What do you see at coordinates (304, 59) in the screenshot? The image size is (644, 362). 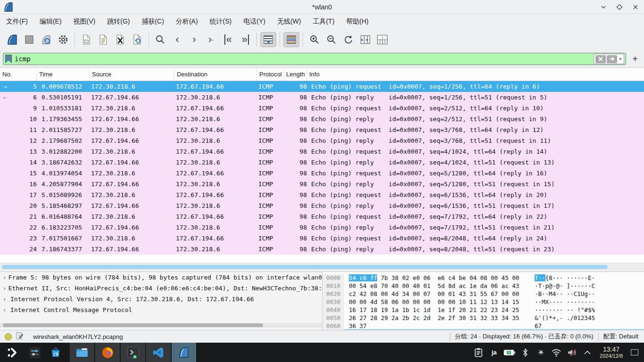 I see `display-filter-input` at bounding box center [304, 59].